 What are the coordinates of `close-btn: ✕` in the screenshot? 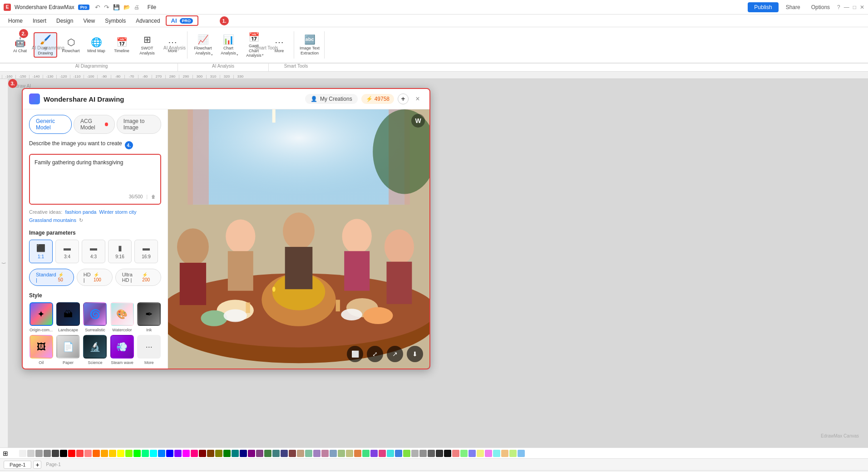 It's located at (862, 7).